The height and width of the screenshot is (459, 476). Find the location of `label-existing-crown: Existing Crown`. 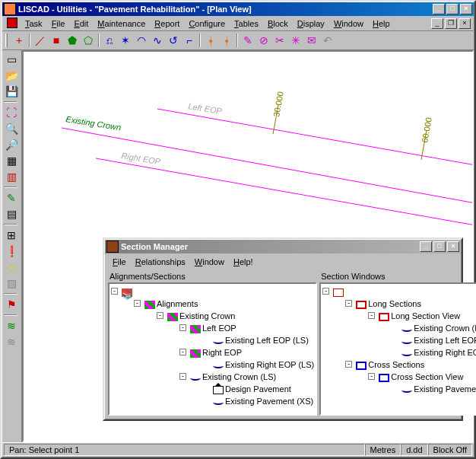

label-existing-crown: Existing Crown is located at coordinates (94, 123).